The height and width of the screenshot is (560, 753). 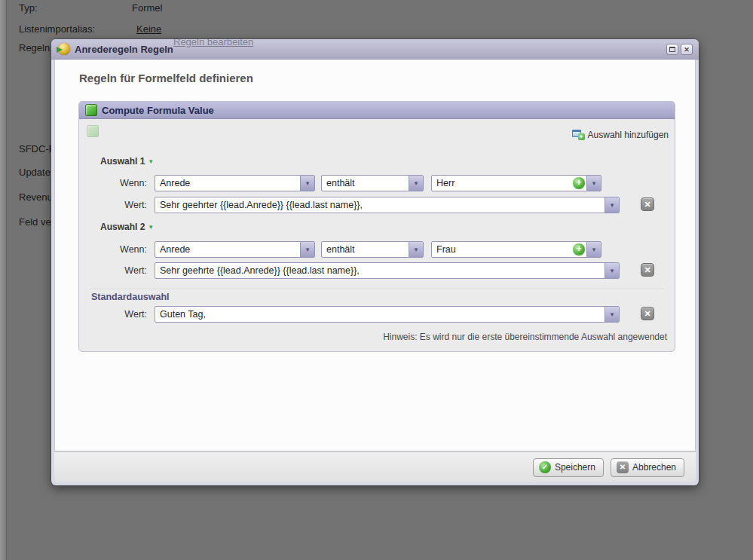 What do you see at coordinates (127, 161) in the screenshot?
I see `choice-1-header: Auswahl 1▼` at bounding box center [127, 161].